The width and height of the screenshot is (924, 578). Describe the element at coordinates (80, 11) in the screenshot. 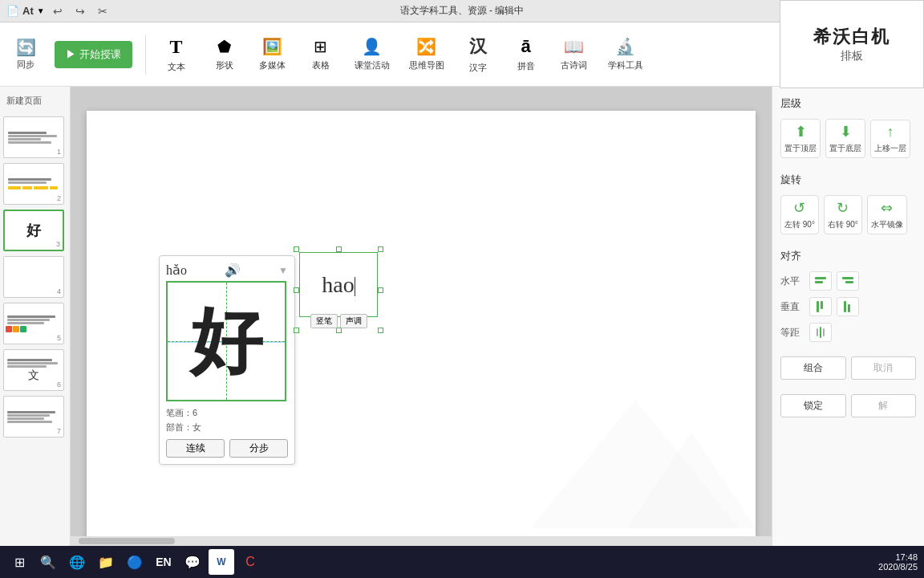

I see `redo-button: ↪` at that location.